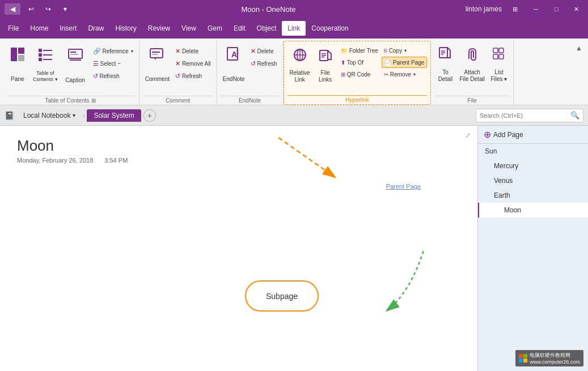  I want to click on endnote-buttons: A 1 EndNote ✕ Delete ↺ Refresh, so click(250, 69).